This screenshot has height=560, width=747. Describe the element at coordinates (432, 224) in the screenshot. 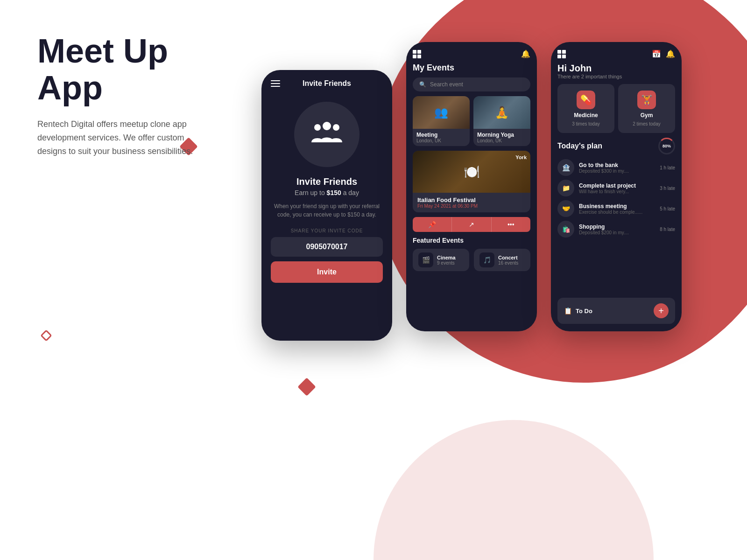

I see `pin-action: 📌` at that location.